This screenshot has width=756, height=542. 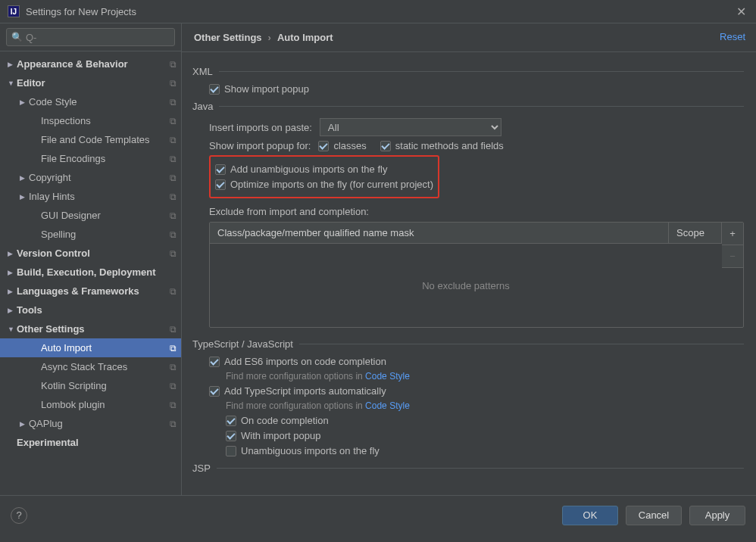 What do you see at coordinates (91, 273) in the screenshot?
I see `sidebar-item-build-execution-deployment: ▶Build, Execution, Deployment` at bounding box center [91, 273].